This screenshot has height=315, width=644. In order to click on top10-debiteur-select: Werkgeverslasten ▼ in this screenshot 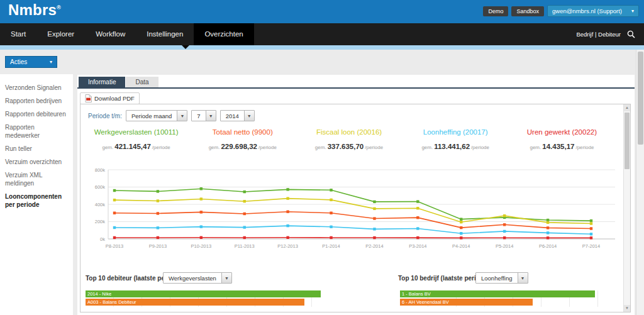, I will do `click(197, 278)`.